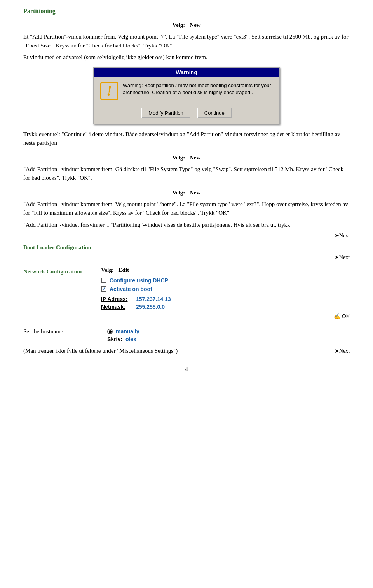 This screenshot has height=588, width=373. Describe the element at coordinates (225, 294) in the screenshot. I see `network-config-right: Velg: Edit Configure using DHCP ✓ Activa…` at that location.